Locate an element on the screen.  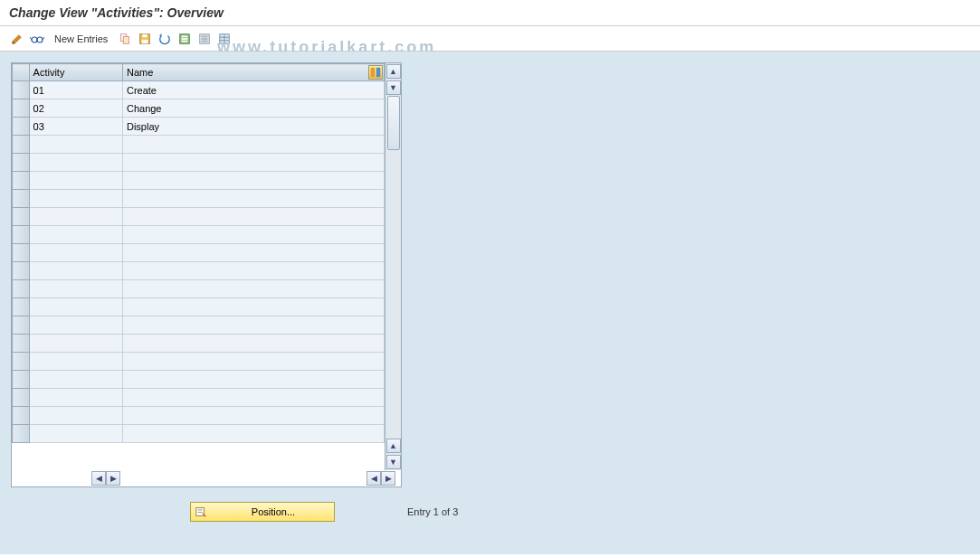
hscroll-left-icon: ◀ is located at coordinates (99, 478).